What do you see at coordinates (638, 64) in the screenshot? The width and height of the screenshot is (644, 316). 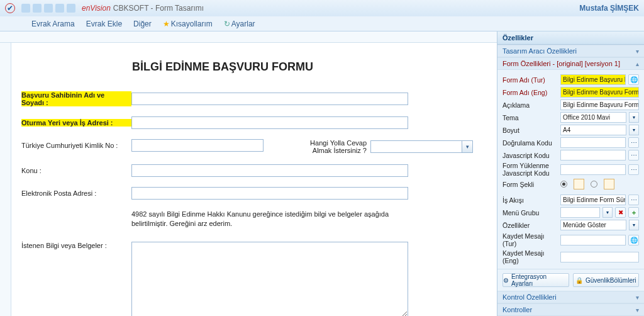 I see `chevron-up-icon: ▴` at bounding box center [638, 64].